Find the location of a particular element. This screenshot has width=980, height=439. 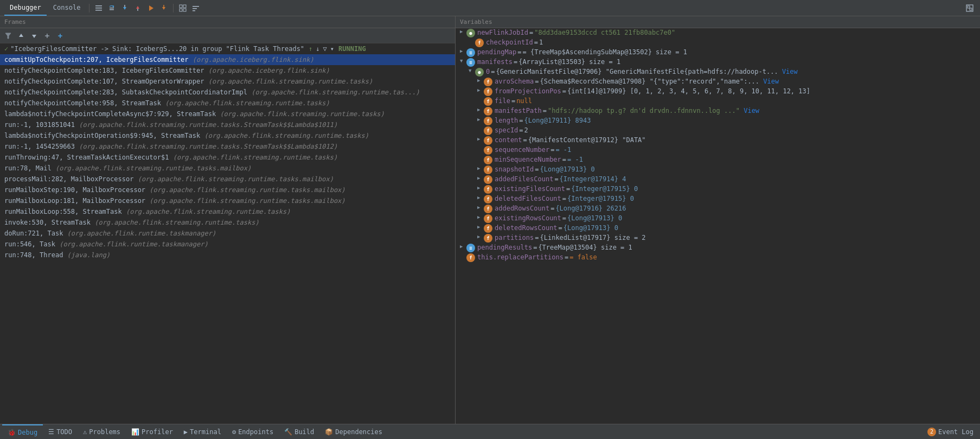

bottom-tab-endpoints: ⚙Endpoints is located at coordinates (253, 432).